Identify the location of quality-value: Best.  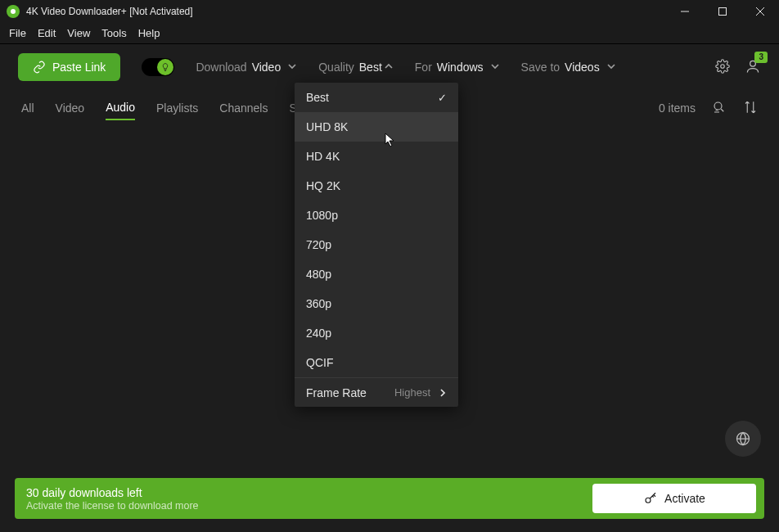
(371, 67).